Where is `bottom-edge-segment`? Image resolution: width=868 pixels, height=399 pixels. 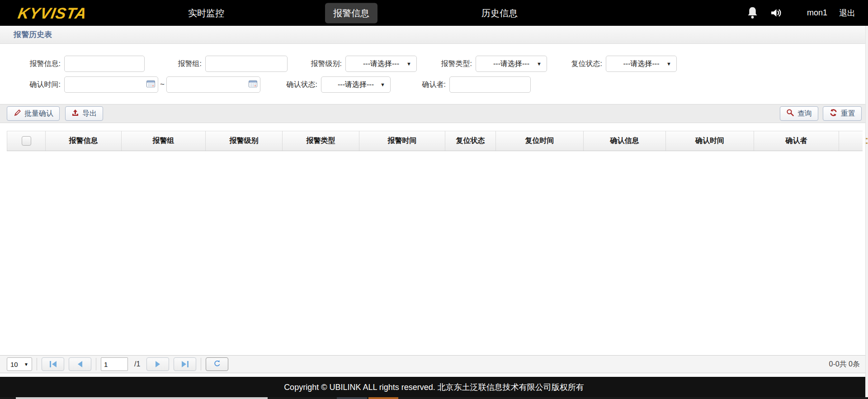
bottom-edge-segment is located at coordinates (352, 398).